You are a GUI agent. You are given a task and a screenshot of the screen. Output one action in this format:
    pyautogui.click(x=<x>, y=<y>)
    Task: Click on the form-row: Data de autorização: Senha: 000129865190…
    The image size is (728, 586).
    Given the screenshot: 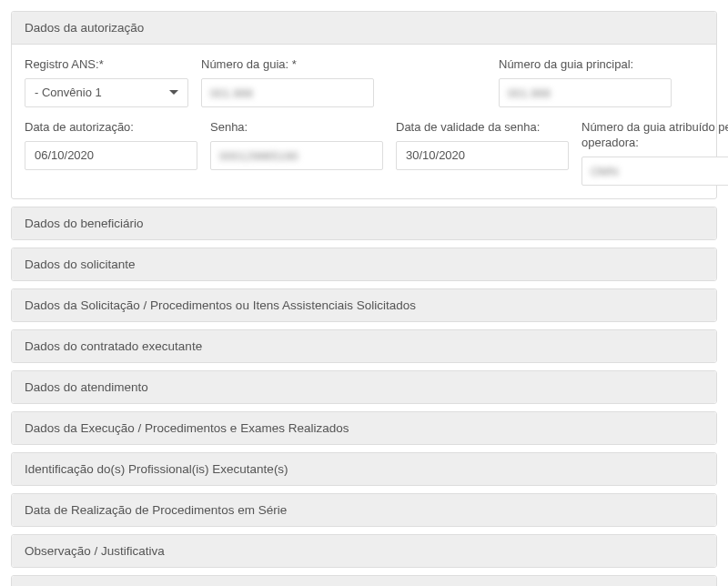 What is the action you would take?
    pyautogui.click(x=364, y=153)
    